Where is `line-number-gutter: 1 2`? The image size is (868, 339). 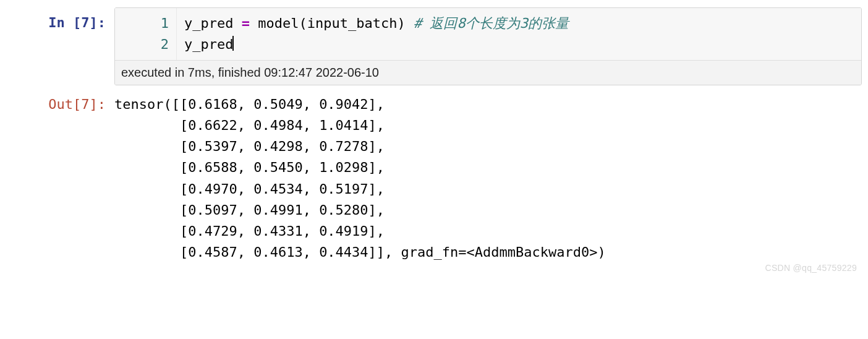 line-number-gutter: 1 2 is located at coordinates (146, 34).